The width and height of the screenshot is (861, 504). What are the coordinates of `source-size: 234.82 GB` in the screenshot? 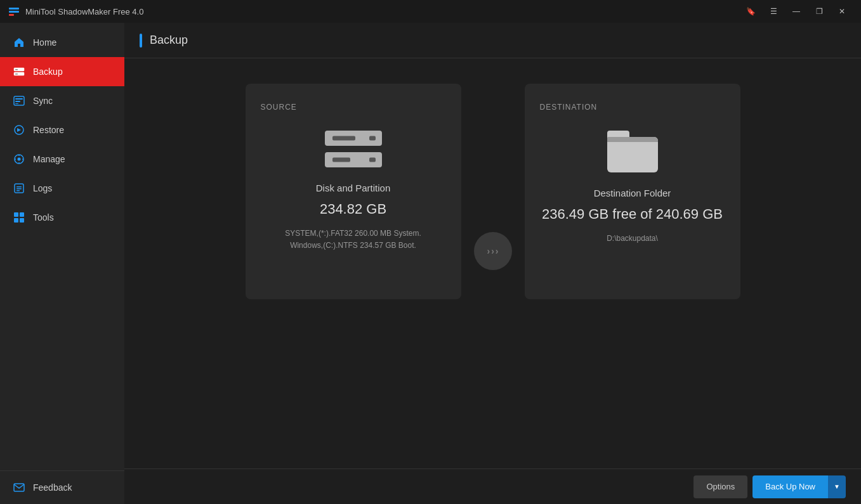 It's located at (353, 209).